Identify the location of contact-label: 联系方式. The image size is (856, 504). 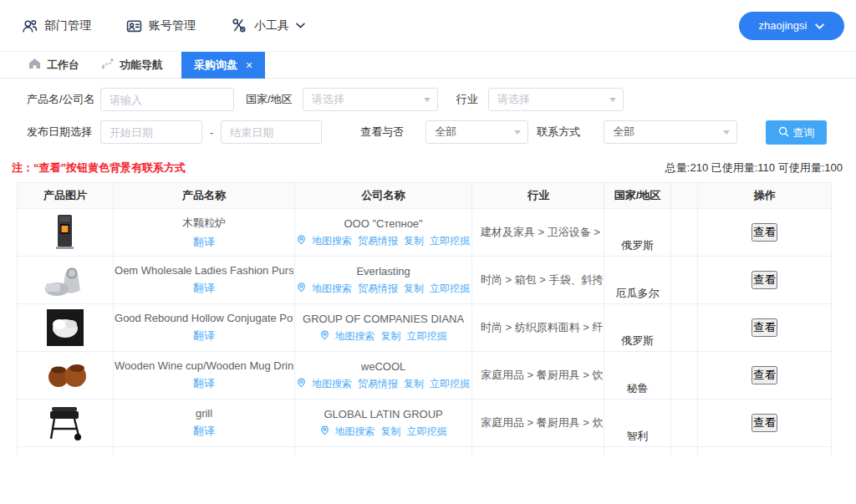
(558, 132).